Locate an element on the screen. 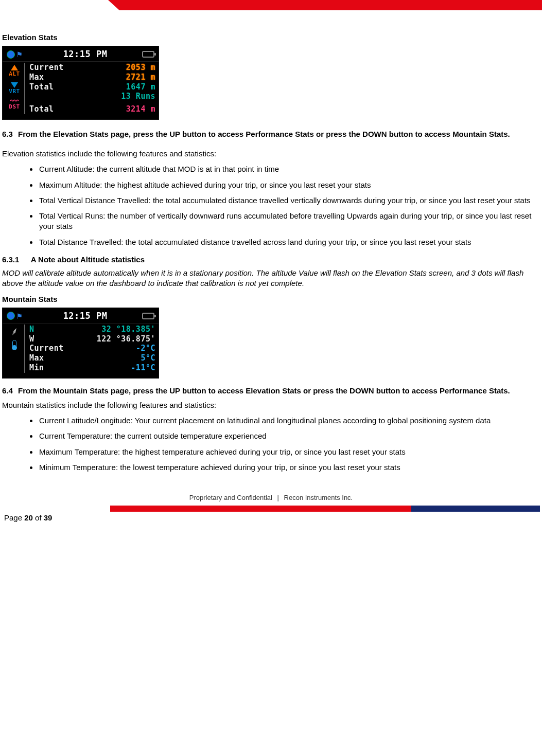  dst-squiggle-icon: 〰 is located at coordinates (14, 101).